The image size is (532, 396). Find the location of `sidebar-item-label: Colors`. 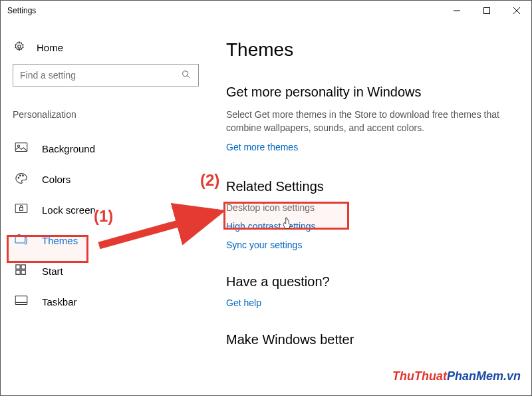

sidebar-item-label: Colors is located at coordinates (56, 180).